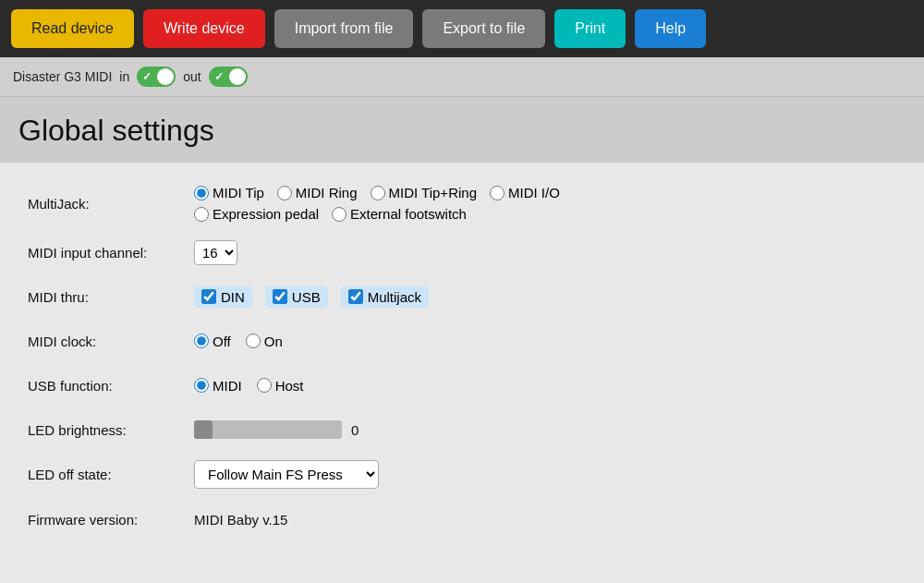  I want to click on usb-function-midi-label: MIDI, so click(227, 386).